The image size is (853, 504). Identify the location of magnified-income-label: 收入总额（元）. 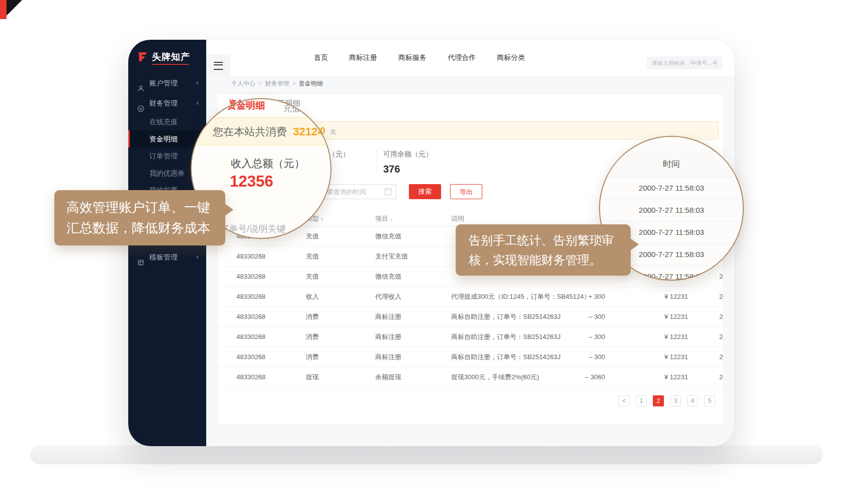
(268, 163).